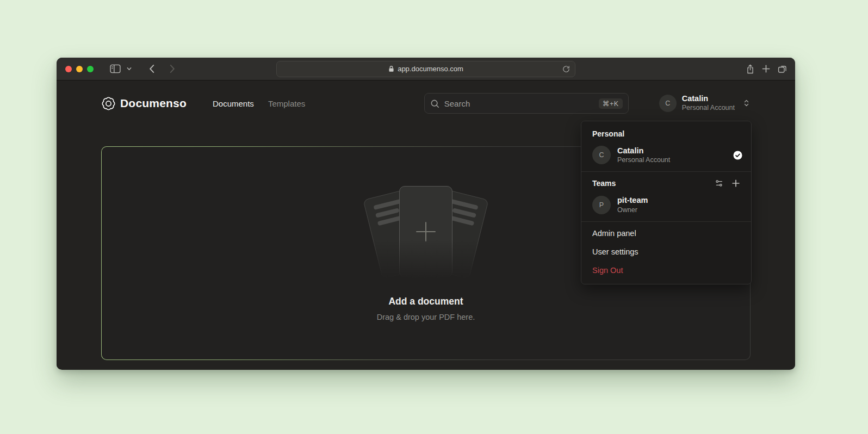 The image size is (868, 434). What do you see at coordinates (611, 103) in the screenshot?
I see `search-shortcut-badge: ⌘+K` at bounding box center [611, 103].